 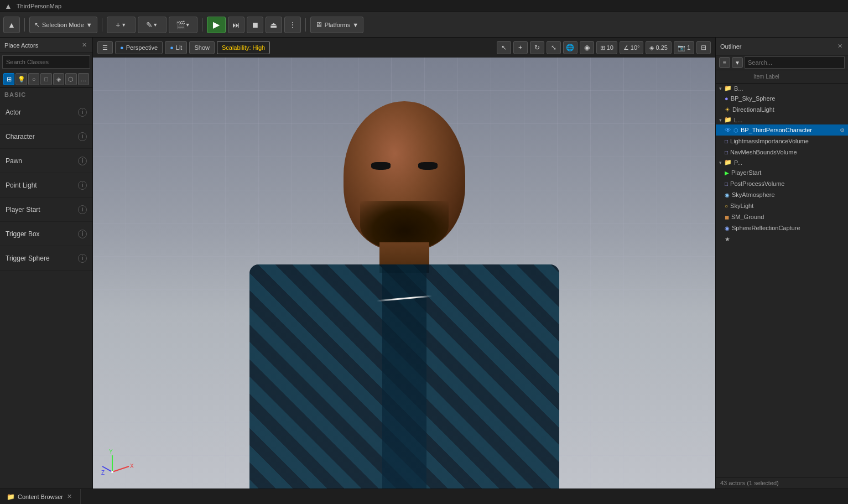 I want to click on content-btn: 🎬 ▼, so click(x=183, y=25).